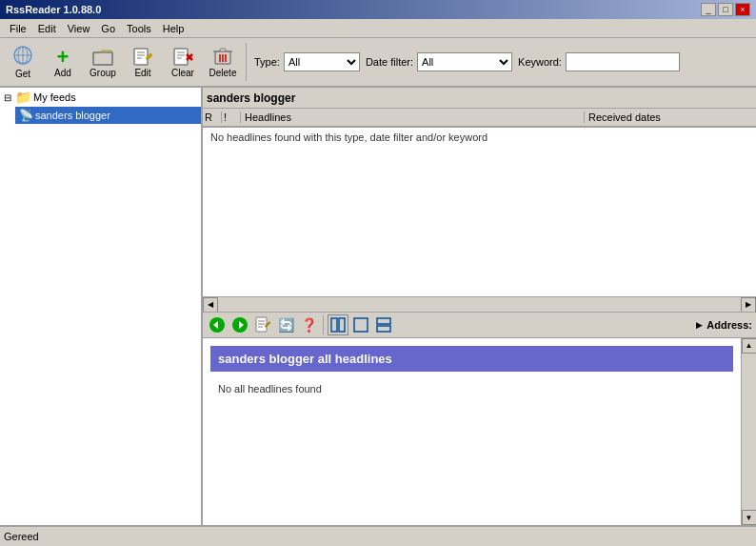  Describe the element at coordinates (724, 325) in the screenshot. I see `address-section: ▶ Address:` at that location.